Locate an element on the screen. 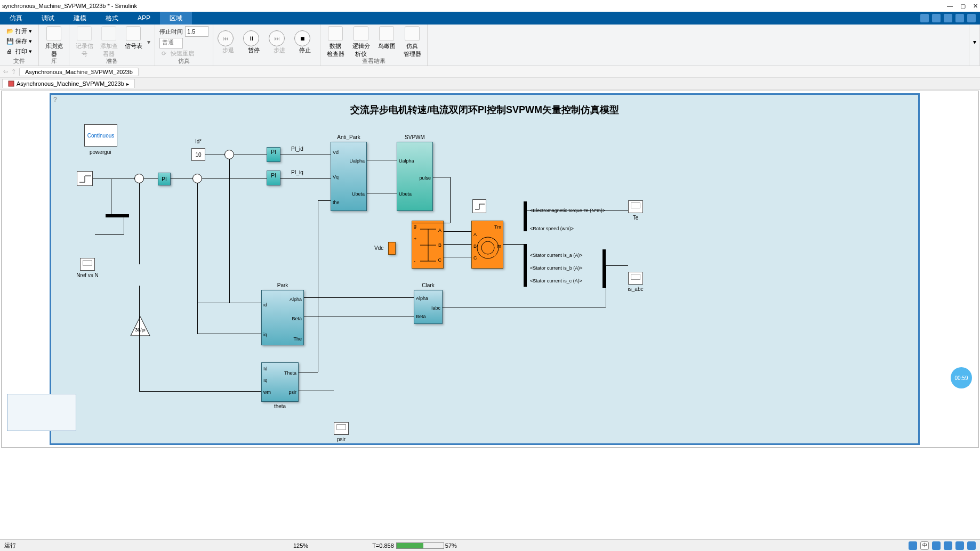 The height and width of the screenshot is (551, 980). tab-model: 建模 is located at coordinates (80, 18).